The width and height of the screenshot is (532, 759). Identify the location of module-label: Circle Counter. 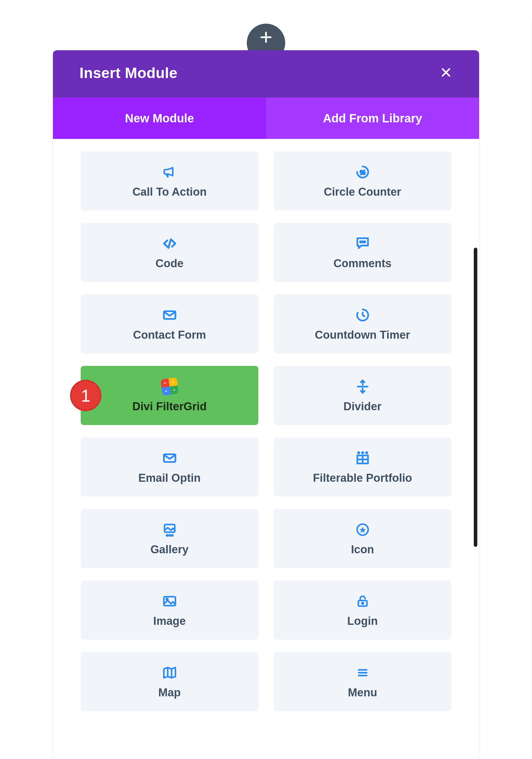
(363, 192).